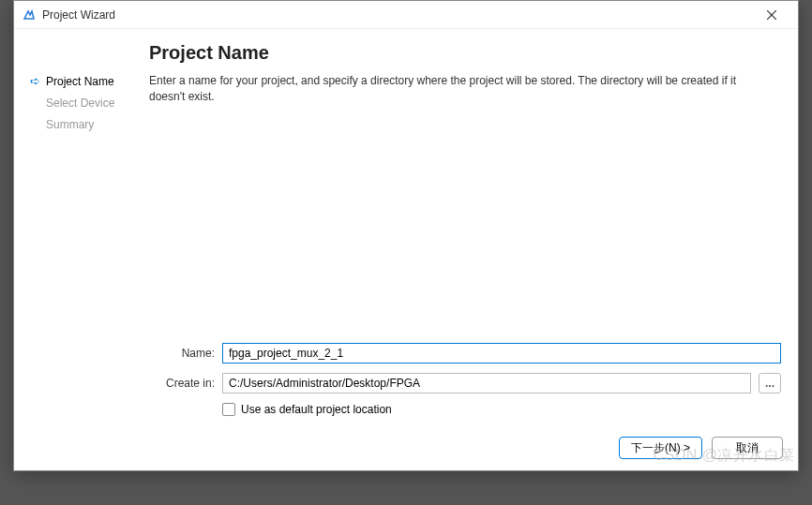  Describe the element at coordinates (467, 52) in the screenshot. I see `page-title: Project Name` at that location.